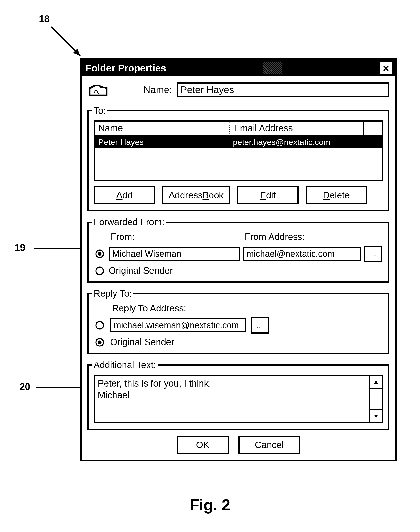 This screenshot has width=420, height=532. Describe the element at coordinates (100, 271) in the screenshot. I see `from-original-sender-radio` at that location.